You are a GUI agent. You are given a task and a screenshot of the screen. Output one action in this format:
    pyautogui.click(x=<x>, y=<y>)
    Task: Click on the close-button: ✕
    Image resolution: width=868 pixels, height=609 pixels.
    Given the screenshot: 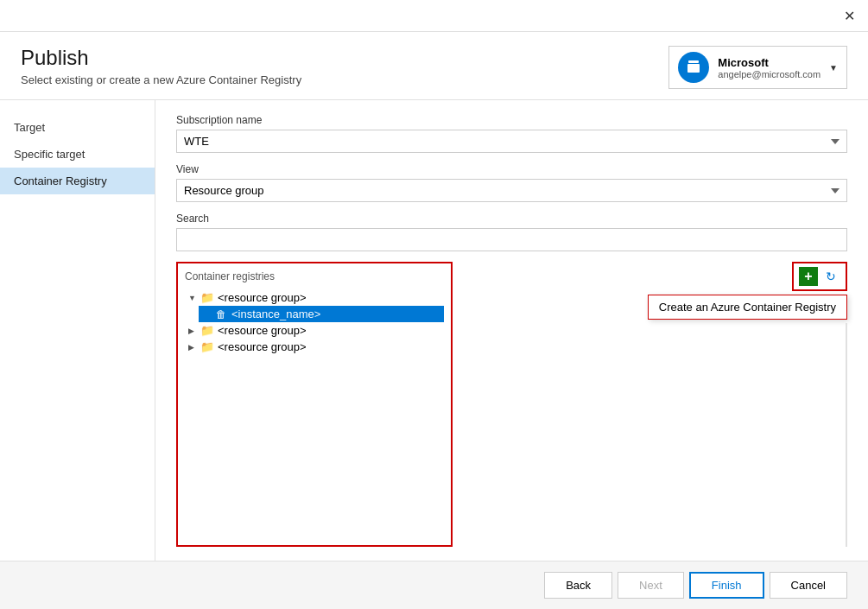 What is the action you would take?
    pyautogui.click(x=849, y=16)
    